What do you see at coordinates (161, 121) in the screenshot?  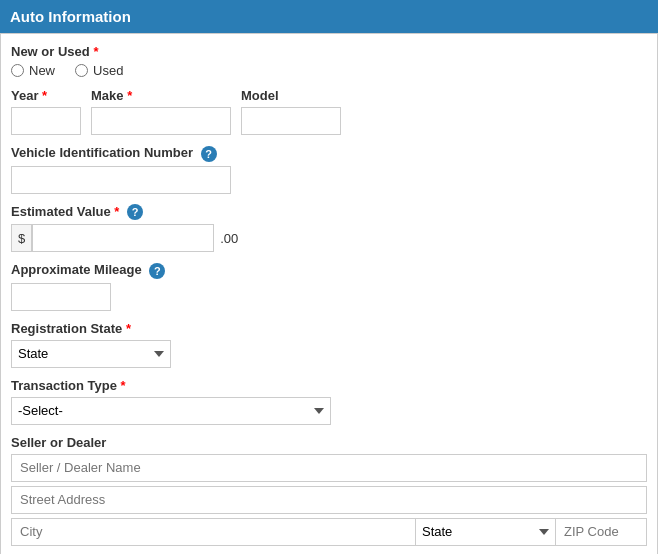 I see `make-input` at bounding box center [161, 121].